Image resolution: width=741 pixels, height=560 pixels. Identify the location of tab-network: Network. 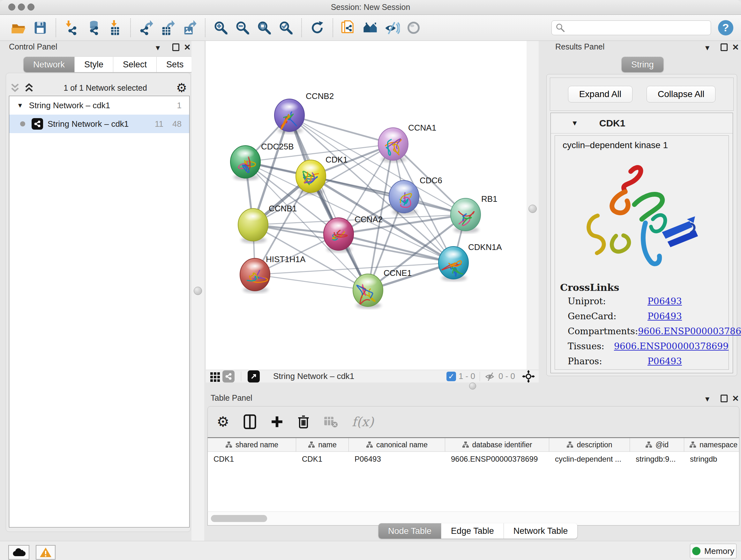
(49, 64).